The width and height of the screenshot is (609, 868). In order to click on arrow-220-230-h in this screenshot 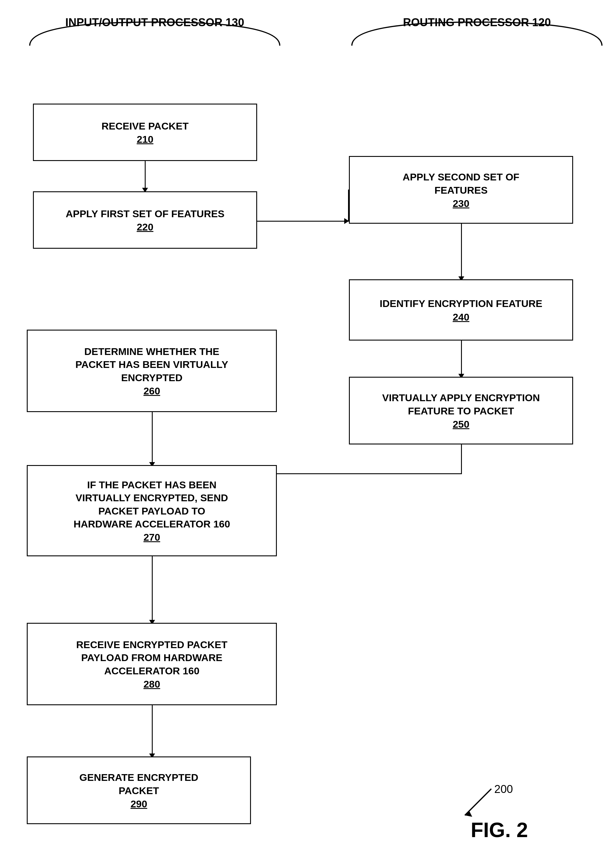, I will do `click(303, 221)`.